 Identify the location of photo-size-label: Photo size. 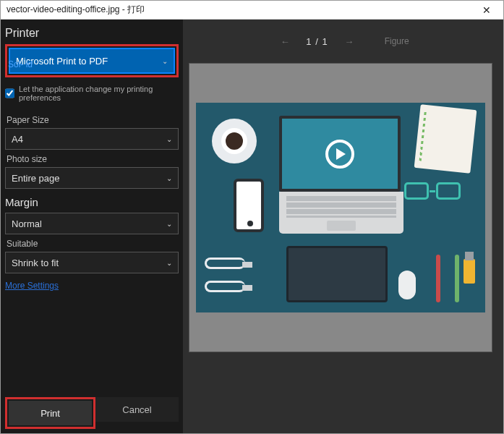
(93, 159).